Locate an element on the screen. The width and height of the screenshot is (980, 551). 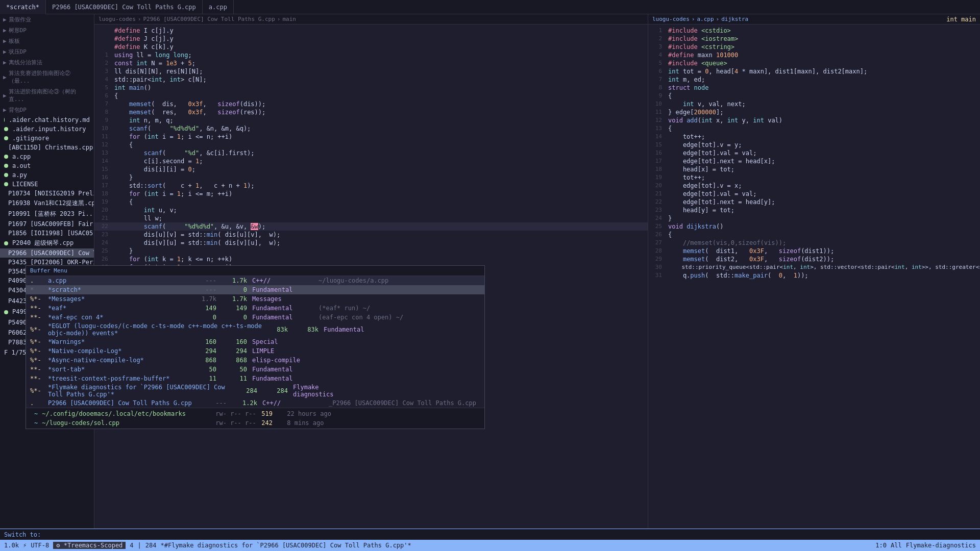
code-line: 5 #include <queue> is located at coordinates (814, 63).